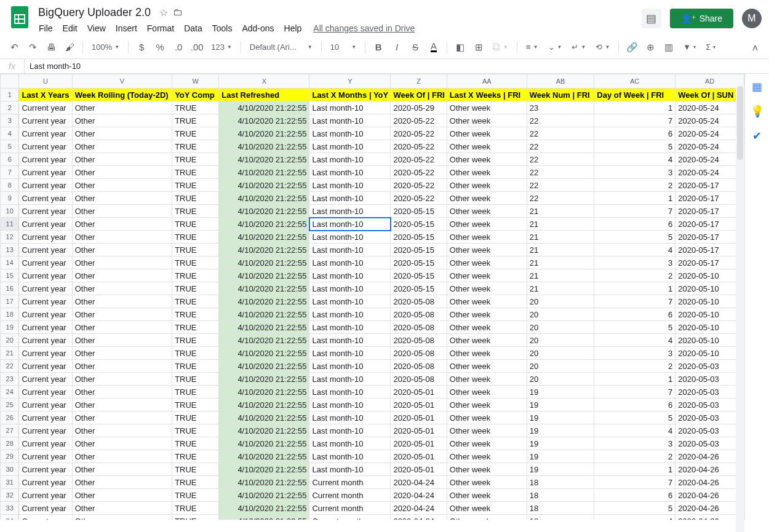 The height and width of the screenshot is (532, 769). What do you see at coordinates (265, 95) in the screenshot?
I see `header-cell: Last Refreshed` at bounding box center [265, 95].